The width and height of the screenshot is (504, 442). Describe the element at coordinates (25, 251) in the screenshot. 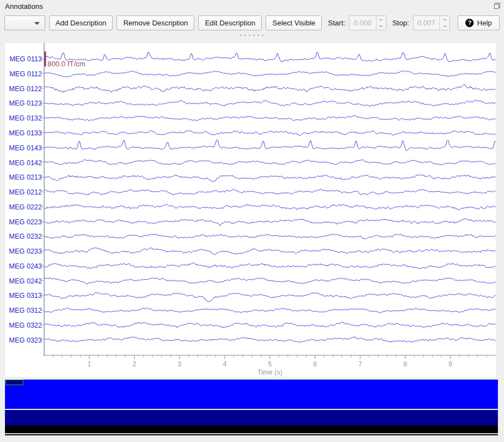

I see `channel-label: MEG 0233` at that location.